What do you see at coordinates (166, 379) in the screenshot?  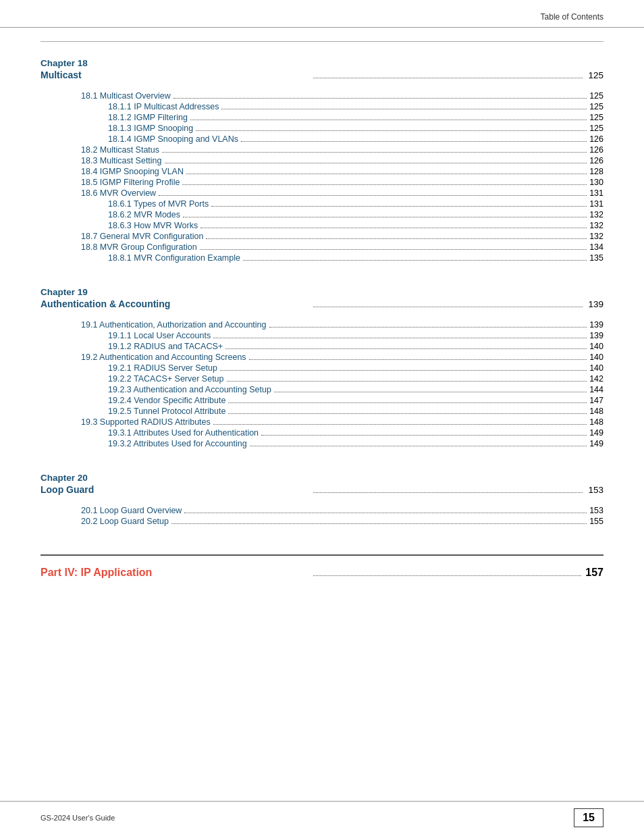 I see `toc-entry-label: 19.2.2 TACACS+ Server Setup` at bounding box center [166, 379].